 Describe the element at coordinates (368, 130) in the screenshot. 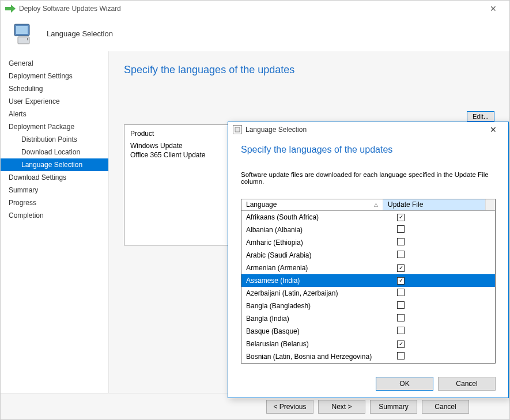

I see `dialog-titlebar: Language Selection ✕` at that location.